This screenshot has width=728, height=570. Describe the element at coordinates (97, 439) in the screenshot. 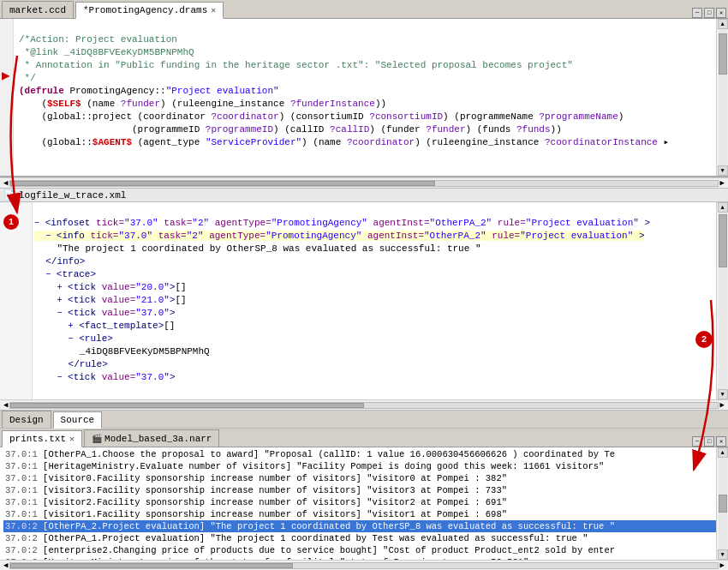

I see `narr-file-icon: 🎬` at that location.